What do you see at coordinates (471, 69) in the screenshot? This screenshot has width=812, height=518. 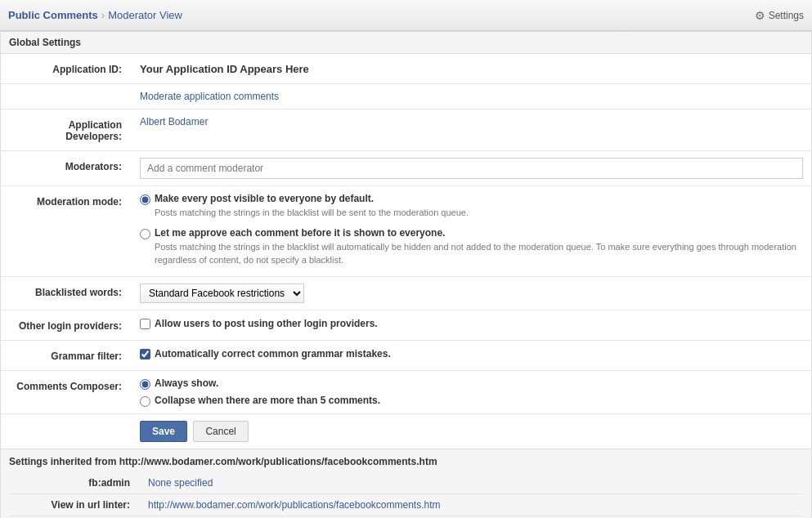 I see `application-id-value-cell: Your Application ID Appears Here` at bounding box center [471, 69].